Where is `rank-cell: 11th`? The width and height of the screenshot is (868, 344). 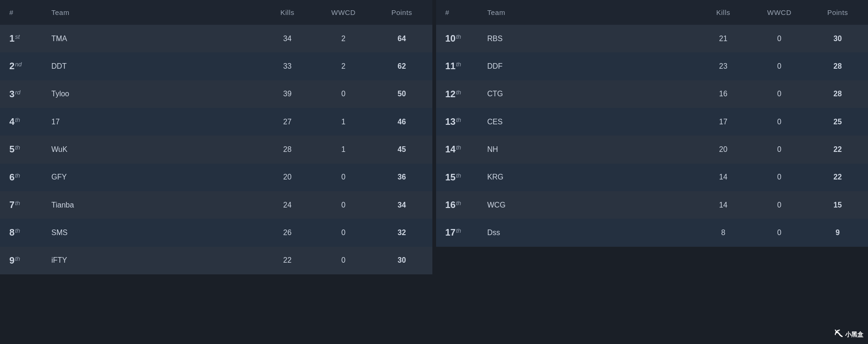 rank-cell: 11th is located at coordinates (457, 66).